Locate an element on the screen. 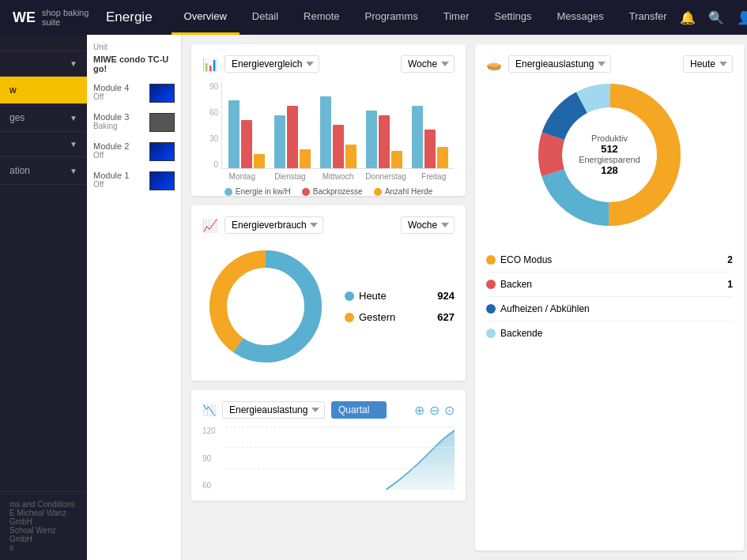  stat-eco-dot is located at coordinates (491, 260).